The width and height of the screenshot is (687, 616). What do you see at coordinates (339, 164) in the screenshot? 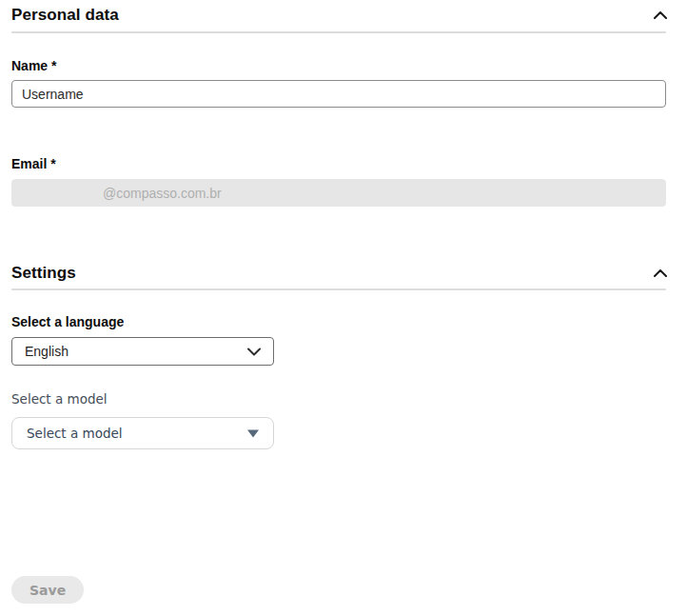
I see `email-label: Email *` at bounding box center [339, 164].